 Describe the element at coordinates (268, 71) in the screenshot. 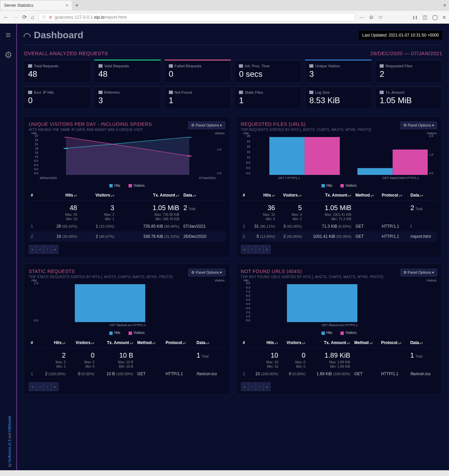

I see `stat-init-proc: Init. Proc. Time0 secs` at that location.